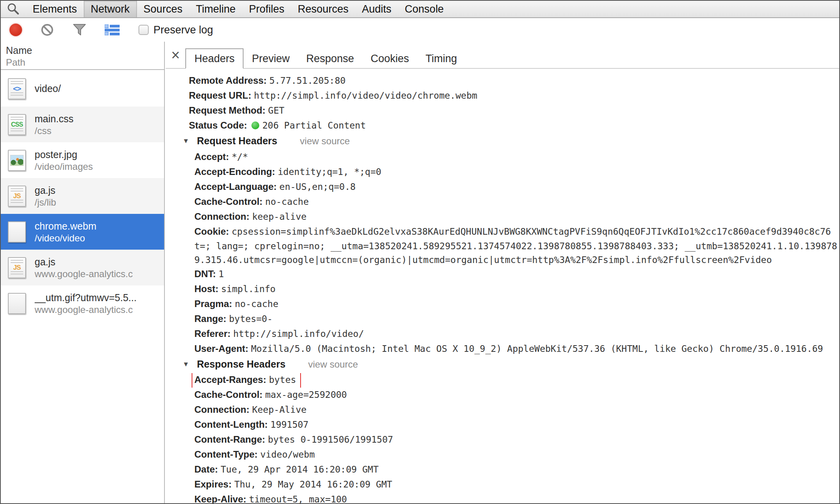 This screenshot has height=504, width=840. Describe the element at coordinates (83, 89) in the screenshot. I see `request-list-item: <> video/` at that location.